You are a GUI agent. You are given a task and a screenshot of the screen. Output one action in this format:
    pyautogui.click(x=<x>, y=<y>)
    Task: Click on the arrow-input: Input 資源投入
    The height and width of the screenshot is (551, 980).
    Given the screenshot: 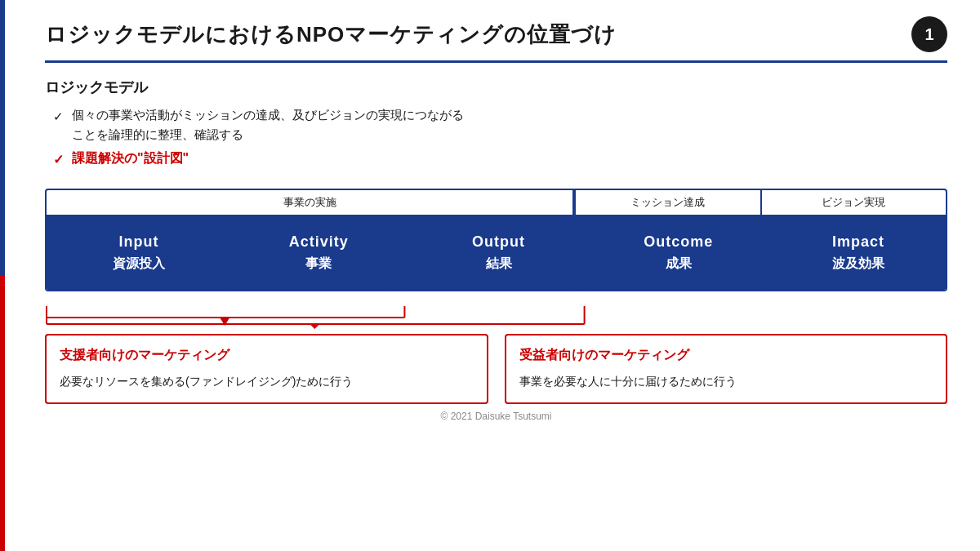 What is the action you would take?
    pyautogui.click(x=136, y=253)
    